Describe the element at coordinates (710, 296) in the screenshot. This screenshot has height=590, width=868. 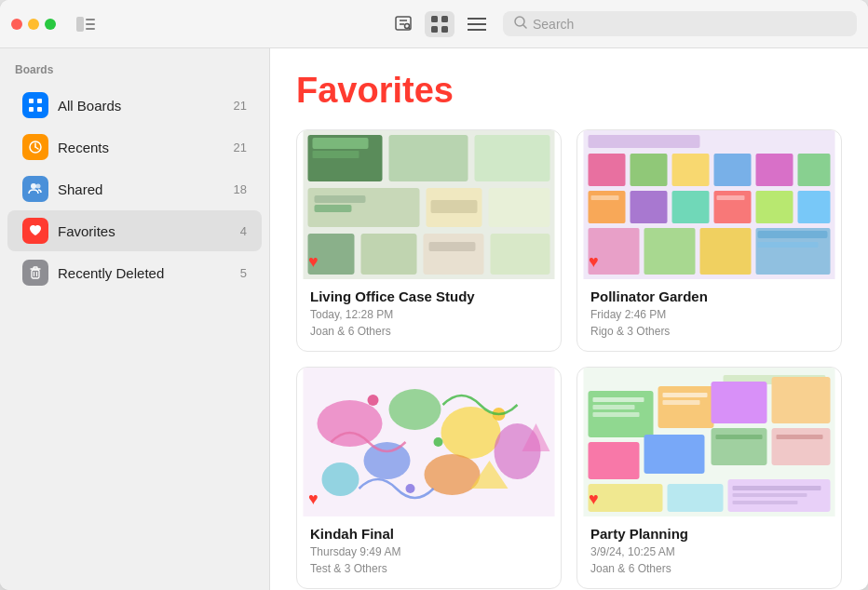
I see `board-name-2: Pollinator Garden` at that location.